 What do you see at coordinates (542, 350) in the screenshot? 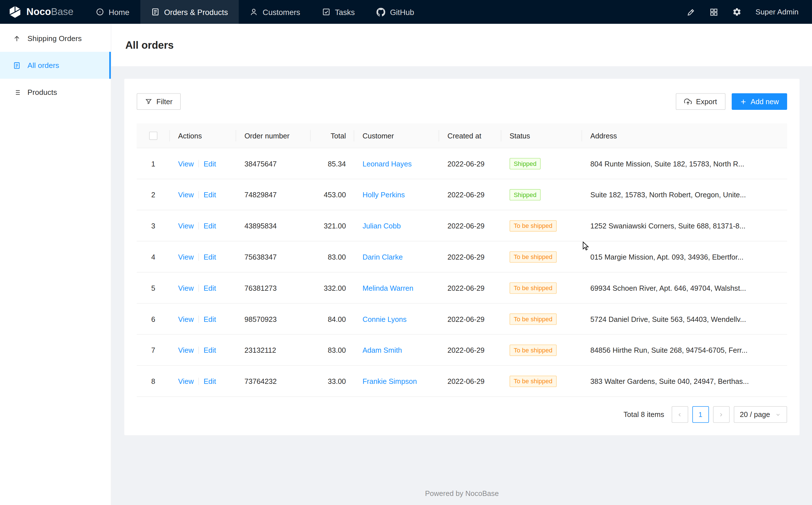
I see `status-cell: To be shipped` at bounding box center [542, 350].